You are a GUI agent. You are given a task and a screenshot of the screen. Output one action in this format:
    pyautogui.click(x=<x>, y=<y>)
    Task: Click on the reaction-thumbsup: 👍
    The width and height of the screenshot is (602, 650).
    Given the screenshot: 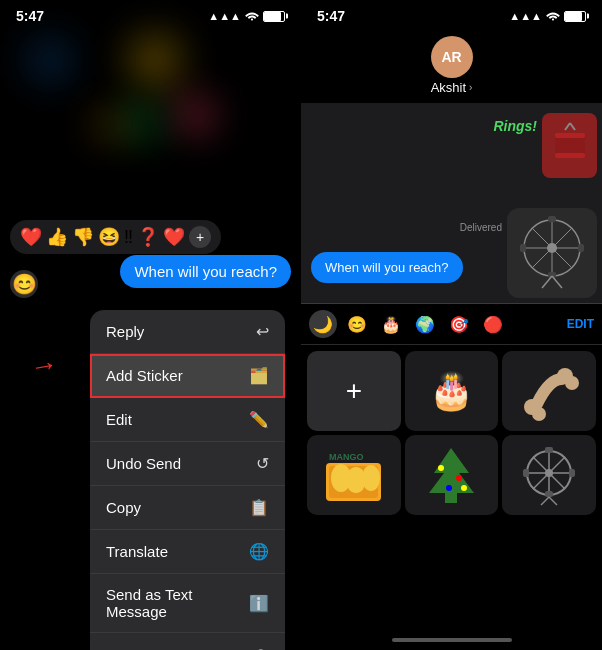 What is the action you would take?
    pyautogui.click(x=57, y=237)
    